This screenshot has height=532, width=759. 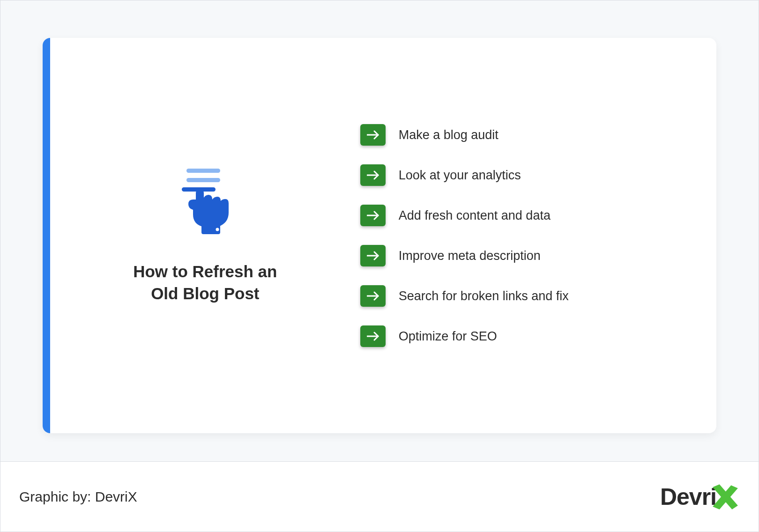 I want to click on credit-text: Graphic by: DevriX, so click(x=78, y=497).